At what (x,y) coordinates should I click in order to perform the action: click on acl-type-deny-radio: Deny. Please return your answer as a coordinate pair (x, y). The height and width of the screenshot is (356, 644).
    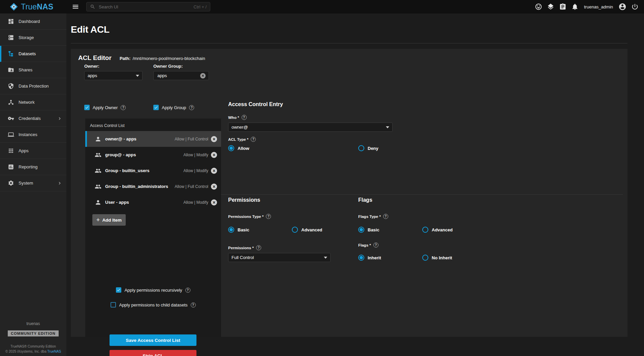
    Looking at the image, I should click on (368, 148).